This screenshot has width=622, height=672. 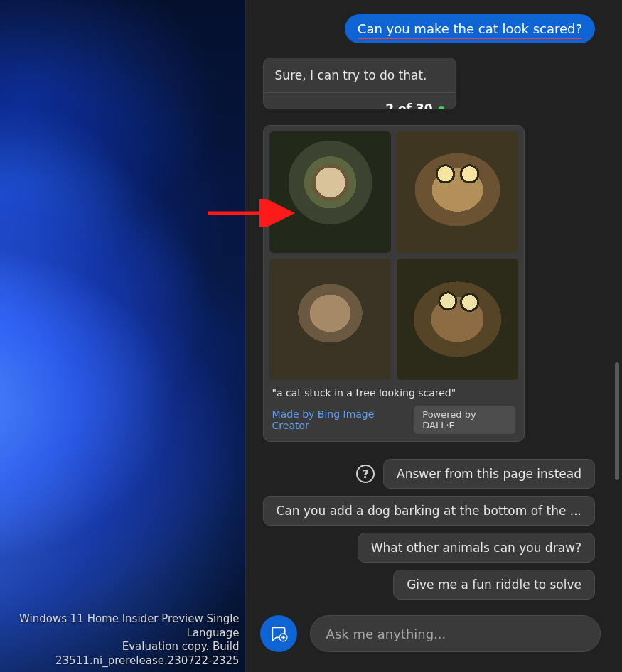 I want to click on help-icon: ?, so click(x=365, y=474).